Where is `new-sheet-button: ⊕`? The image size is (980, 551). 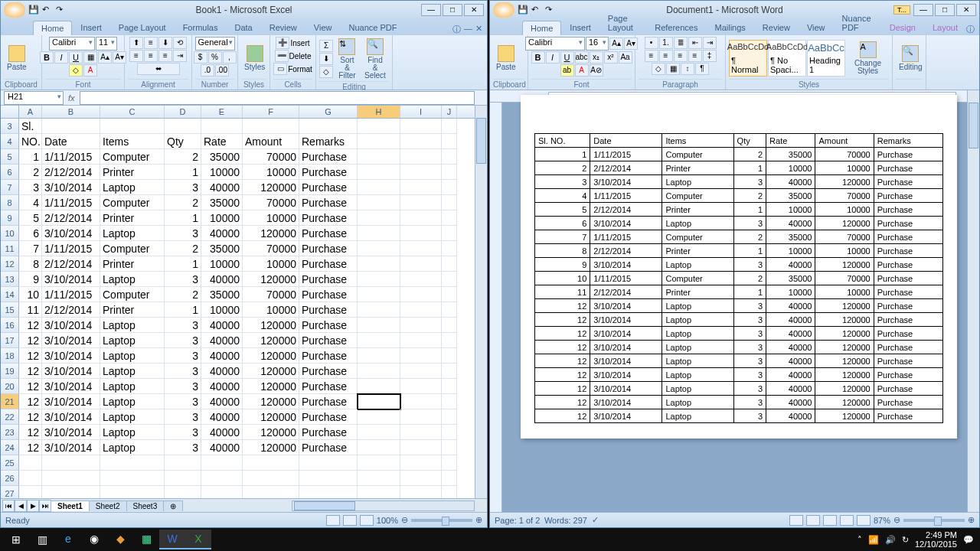 new-sheet-button: ⊕ is located at coordinates (173, 506).